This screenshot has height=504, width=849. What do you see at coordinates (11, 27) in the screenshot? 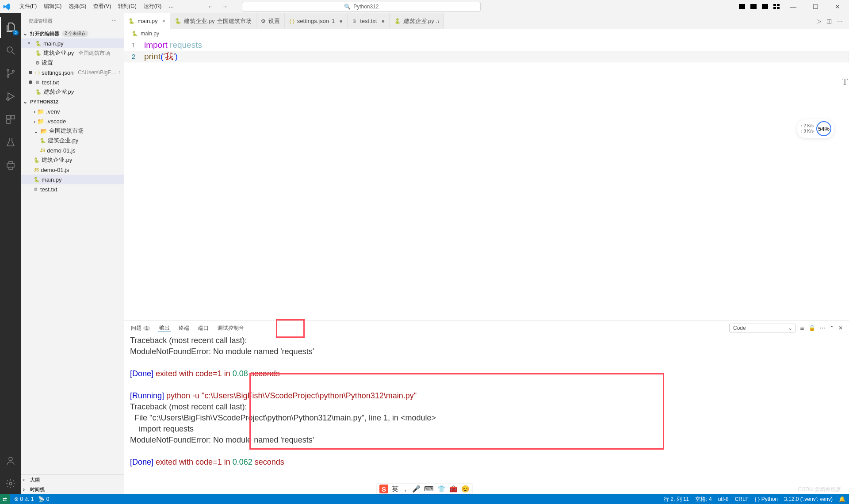
I see `activity-explorer: 2` at bounding box center [11, 27].